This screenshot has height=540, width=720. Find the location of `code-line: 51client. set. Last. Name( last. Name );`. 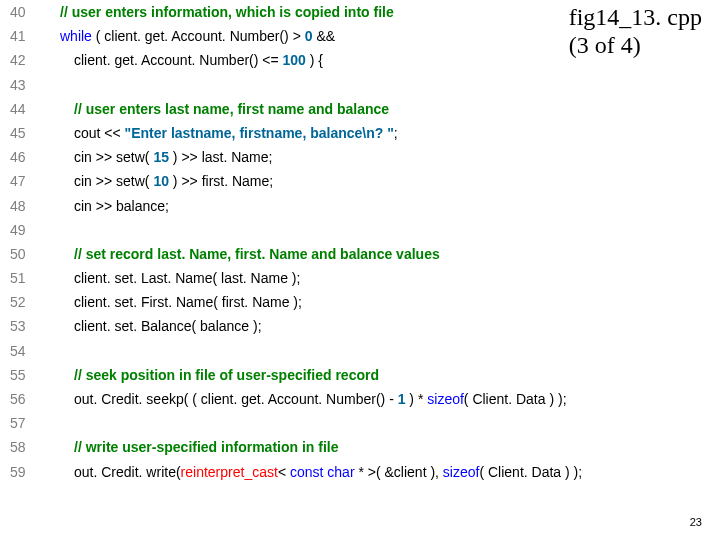

code-line: 51client. set. Last. Name( last. Name ); is located at coordinates (360, 278).